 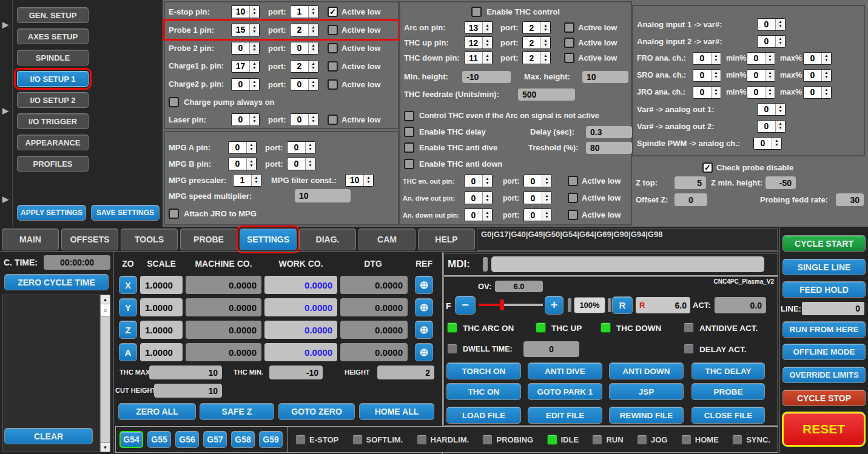 What do you see at coordinates (161, 307) in the screenshot?
I see `y-scale-field: 1.0000` at bounding box center [161, 307].